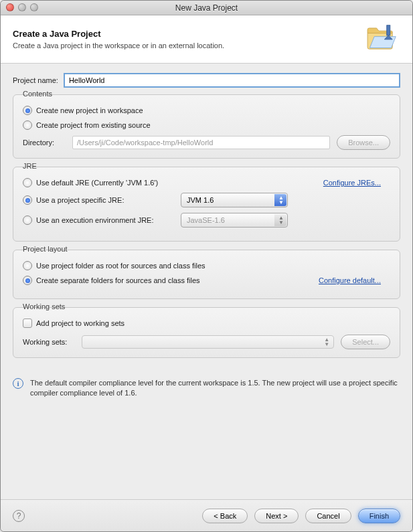  I want to click on radio-default-jre, so click(27, 183).